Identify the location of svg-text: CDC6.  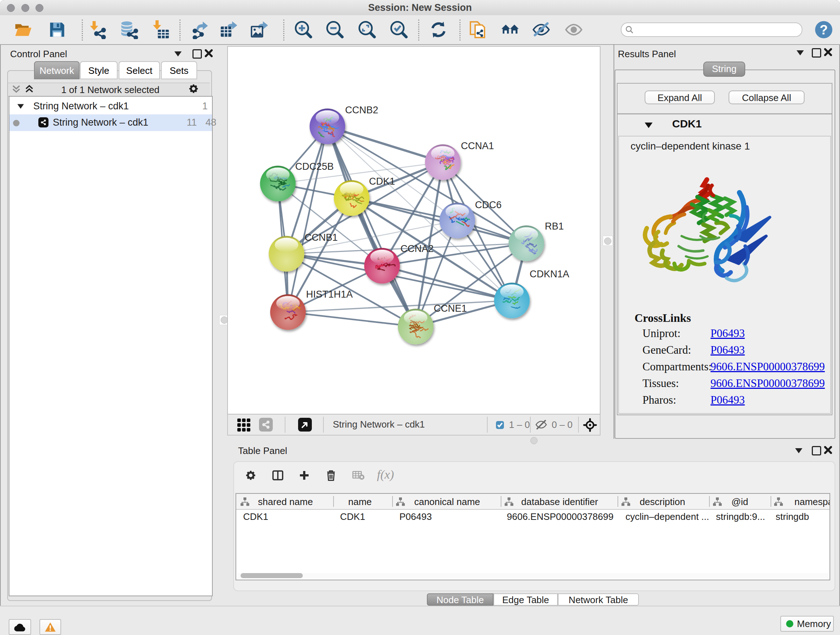
(488, 205).